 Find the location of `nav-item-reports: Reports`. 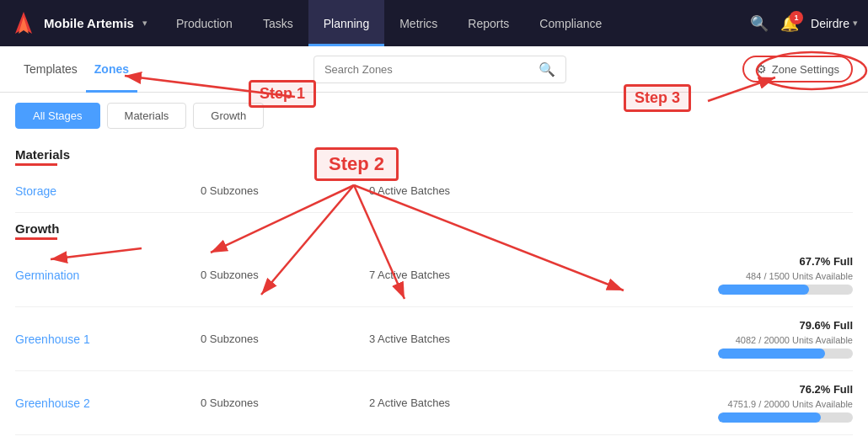

nav-item-reports: Reports is located at coordinates (489, 24).